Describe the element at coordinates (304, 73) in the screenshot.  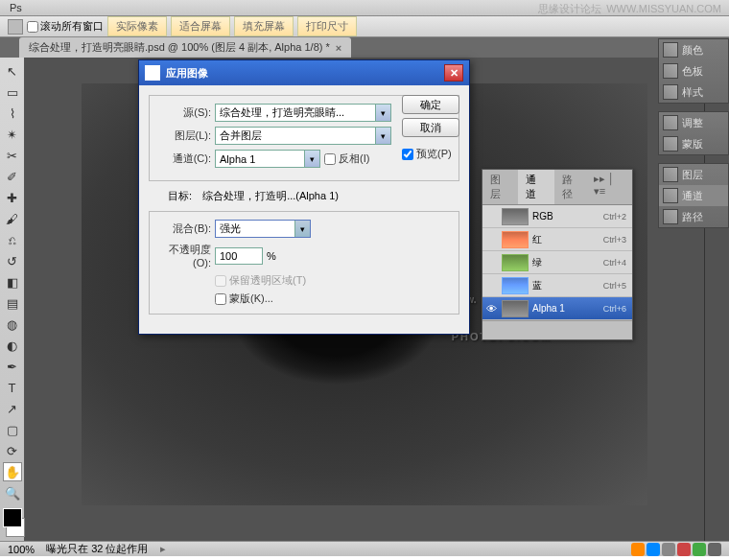
I see `dialog-titlebar: 应用图像 ✕` at that location.